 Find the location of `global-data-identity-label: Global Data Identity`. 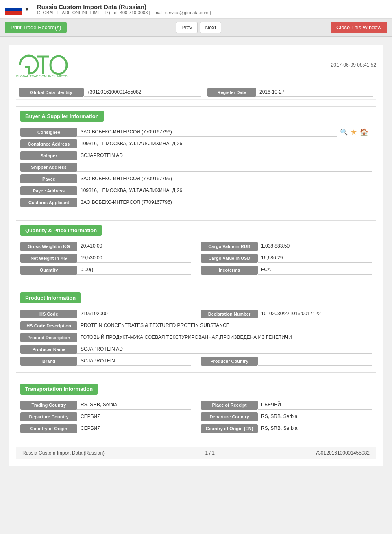

global-data-identity-label: Global Data Identity is located at coordinates (51, 92).